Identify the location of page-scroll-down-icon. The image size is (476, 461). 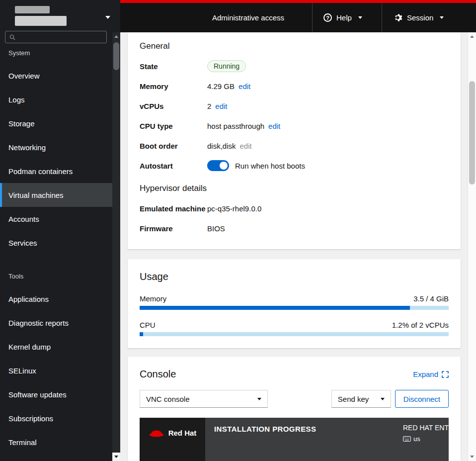
(472, 457).